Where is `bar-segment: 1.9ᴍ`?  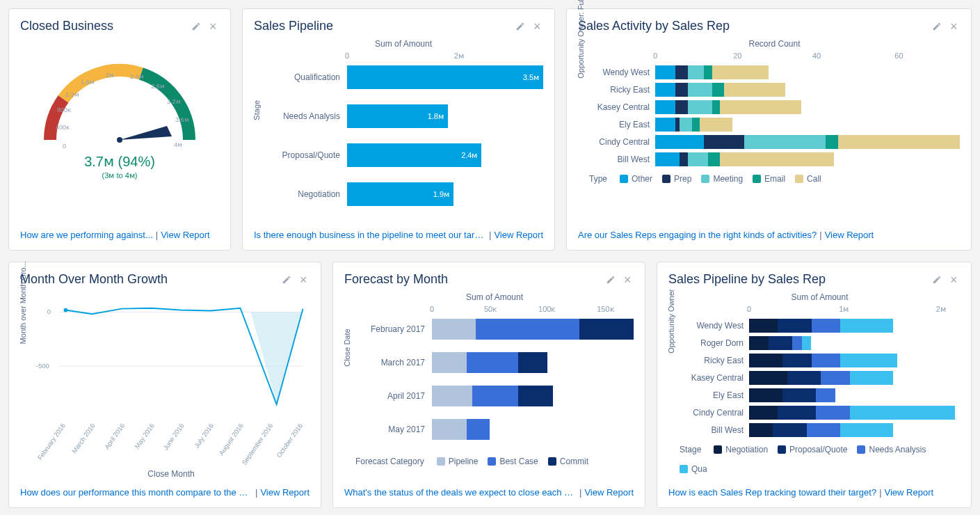 bar-segment: 1.9ᴍ is located at coordinates (401, 194).